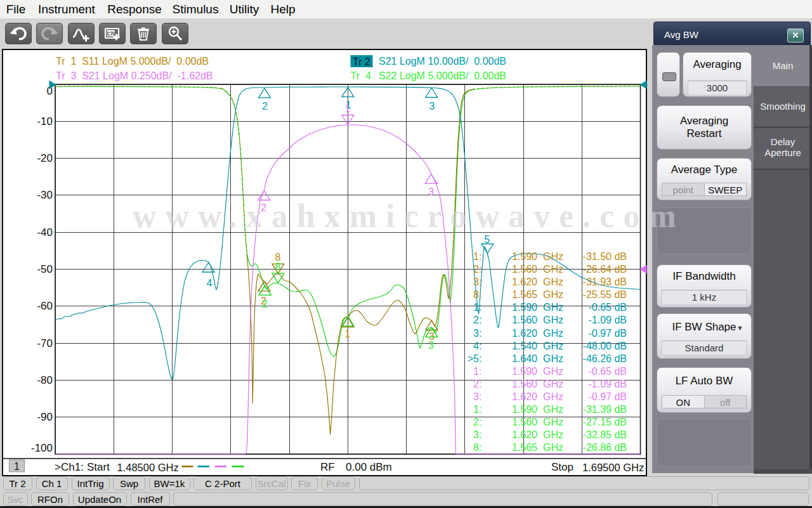 The image size is (812, 508). What do you see at coordinates (44, 417) in the screenshot?
I see `svg-text: -90` at bounding box center [44, 417].